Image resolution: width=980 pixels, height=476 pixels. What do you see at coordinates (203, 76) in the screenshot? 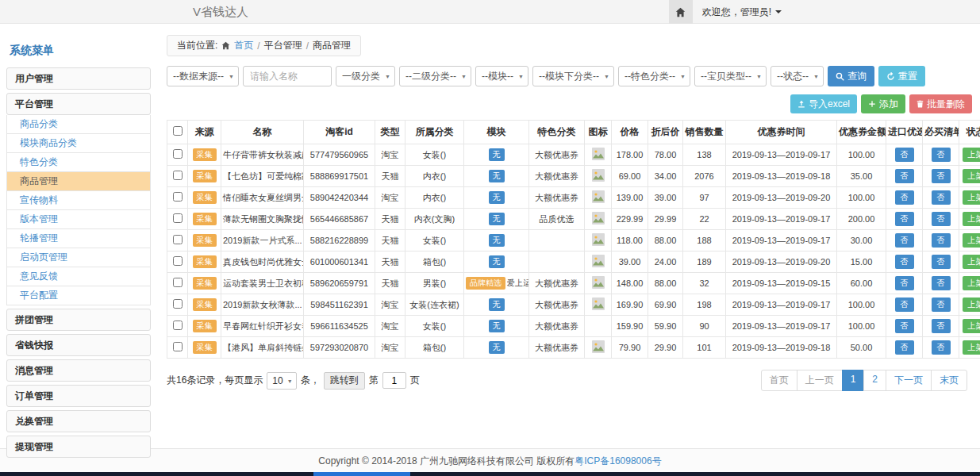
I see `filter-select-data-source: --数据来源--` at bounding box center [203, 76].